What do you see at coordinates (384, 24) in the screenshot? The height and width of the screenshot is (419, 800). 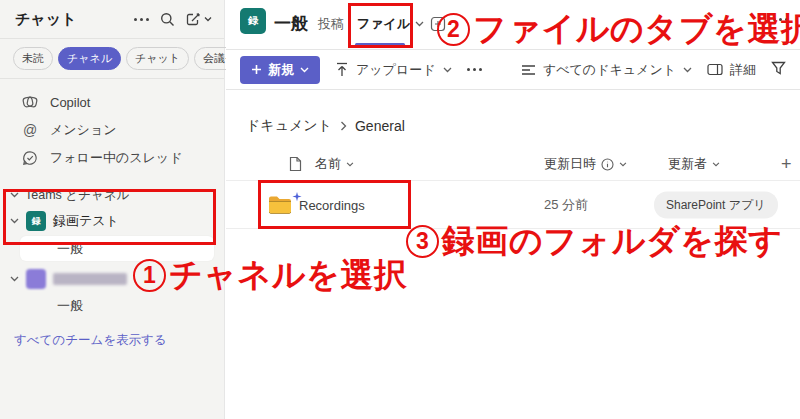 I see `tab-files-label: ファイル` at bounding box center [384, 24].